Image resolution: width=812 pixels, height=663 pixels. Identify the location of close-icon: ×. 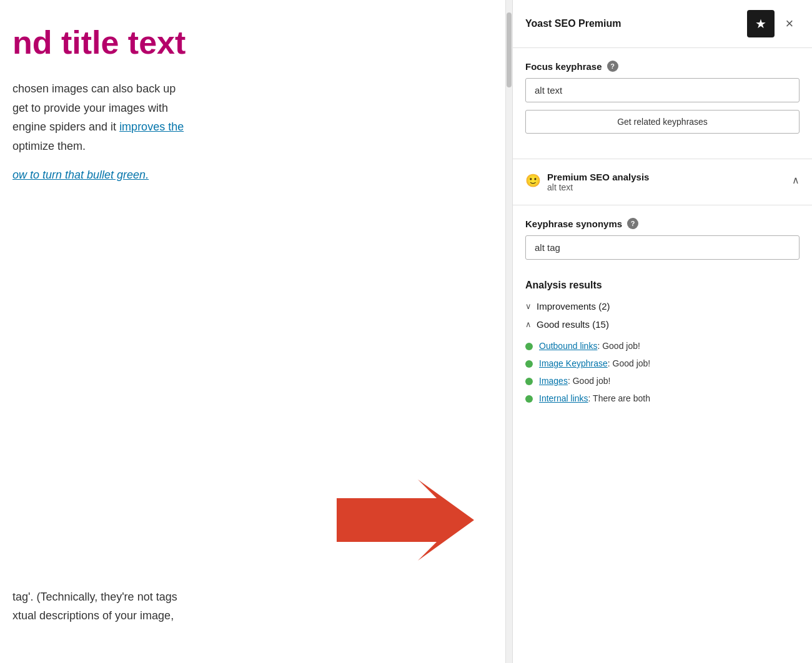
(790, 24).